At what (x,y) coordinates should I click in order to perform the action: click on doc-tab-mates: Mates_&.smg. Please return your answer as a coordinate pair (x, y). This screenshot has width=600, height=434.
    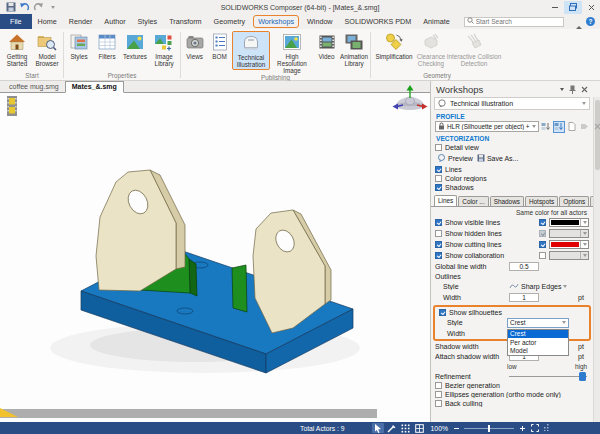
    Looking at the image, I should click on (94, 87).